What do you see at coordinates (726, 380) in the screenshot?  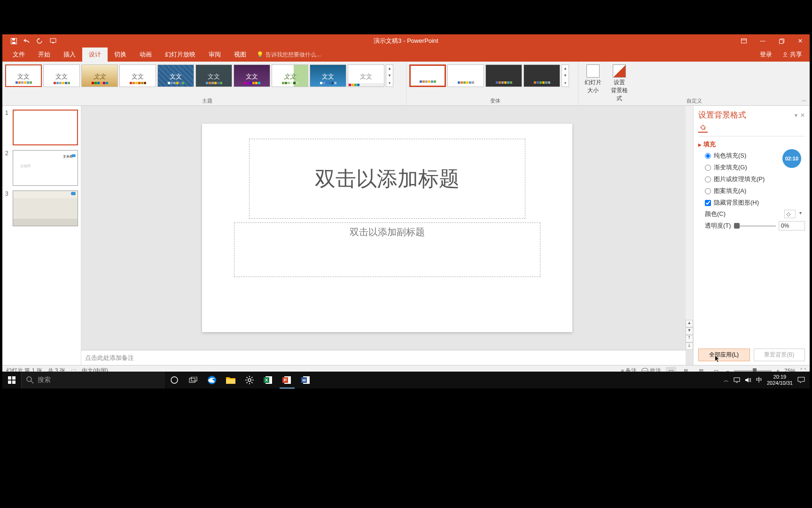 I see `tray-expand-icon: ︿` at bounding box center [726, 380].